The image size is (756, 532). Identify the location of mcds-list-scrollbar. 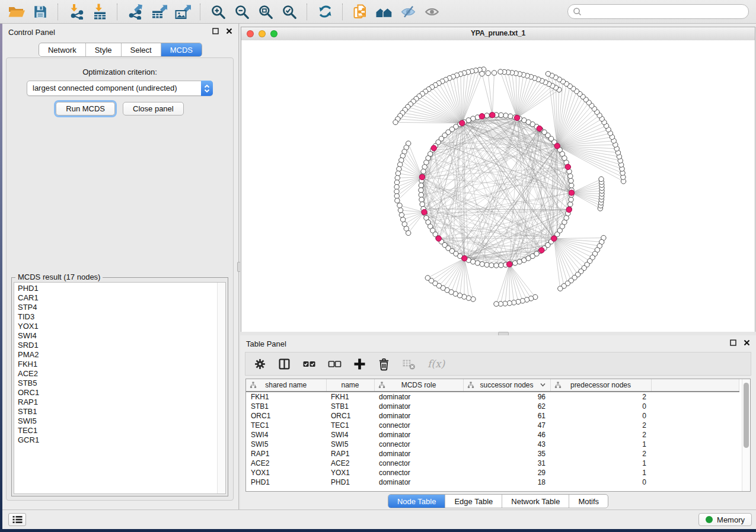
(221, 388).